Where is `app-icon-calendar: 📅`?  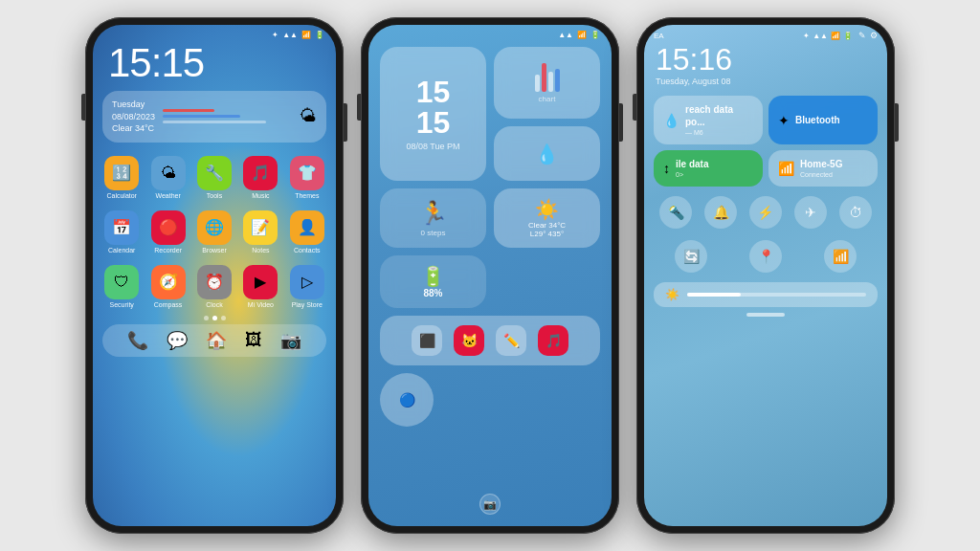
app-icon-calendar: 📅 is located at coordinates (122, 228).